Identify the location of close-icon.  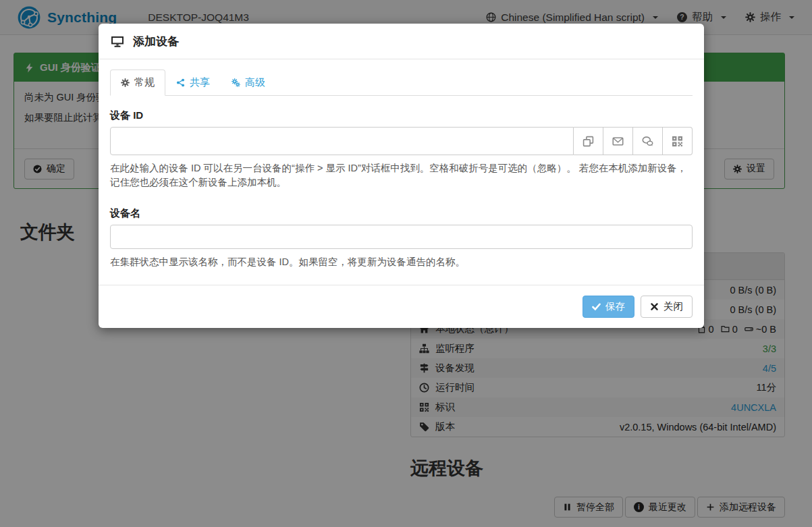
(655, 306).